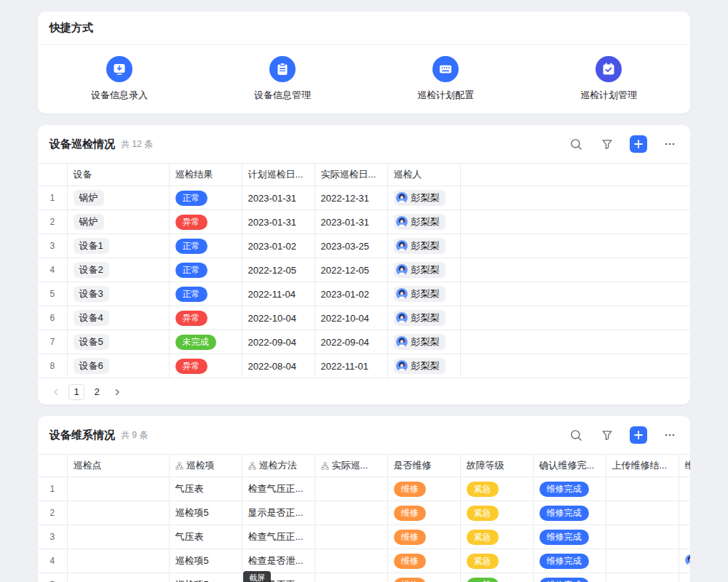 The width and height of the screenshot is (728, 582). I want to click on actual-date-cell: 2022-11-01, so click(351, 367).